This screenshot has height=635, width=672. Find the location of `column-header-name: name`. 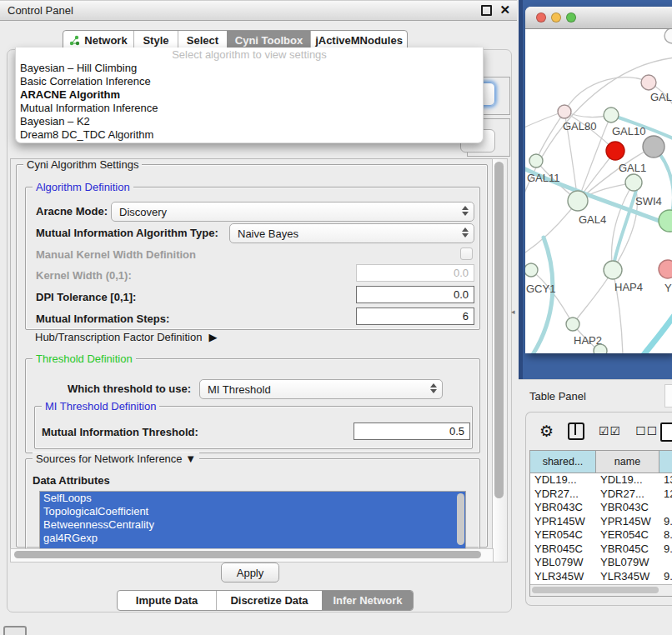

column-header-name: name is located at coordinates (628, 462).